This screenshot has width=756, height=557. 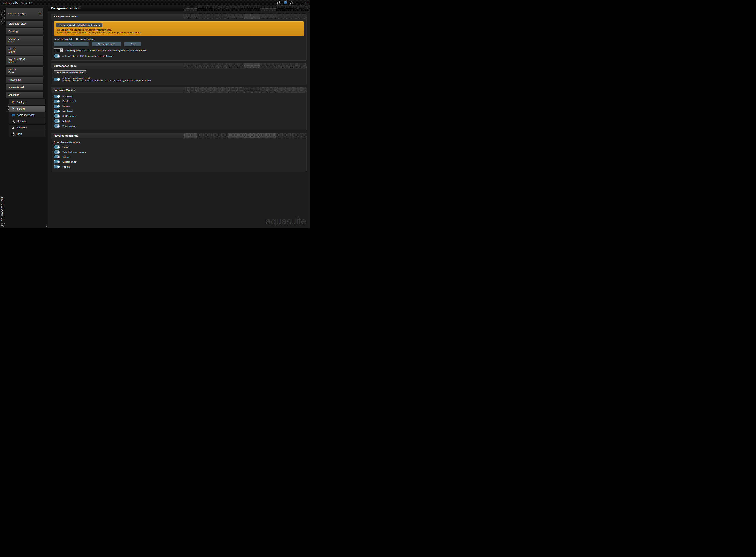 What do you see at coordinates (69, 162) in the screenshot?
I see `toggle-label: Global profiles` at bounding box center [69, 162].